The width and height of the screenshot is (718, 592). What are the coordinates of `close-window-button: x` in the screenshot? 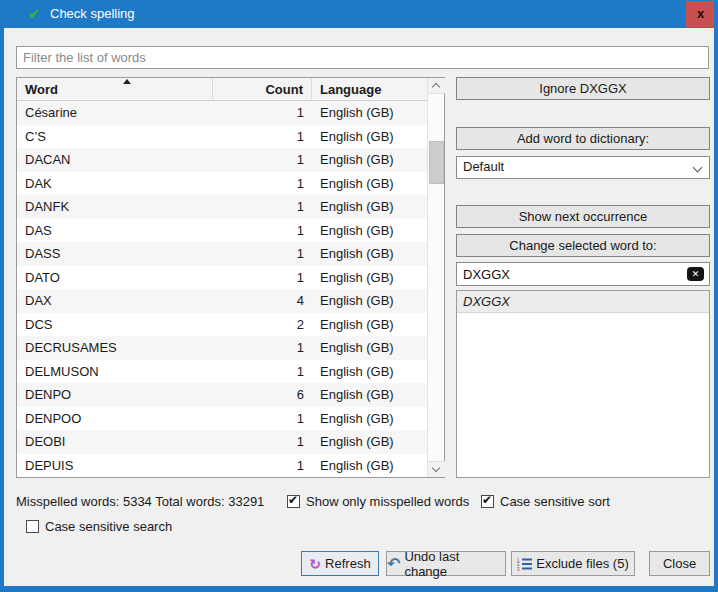 It's located at (700, 14).